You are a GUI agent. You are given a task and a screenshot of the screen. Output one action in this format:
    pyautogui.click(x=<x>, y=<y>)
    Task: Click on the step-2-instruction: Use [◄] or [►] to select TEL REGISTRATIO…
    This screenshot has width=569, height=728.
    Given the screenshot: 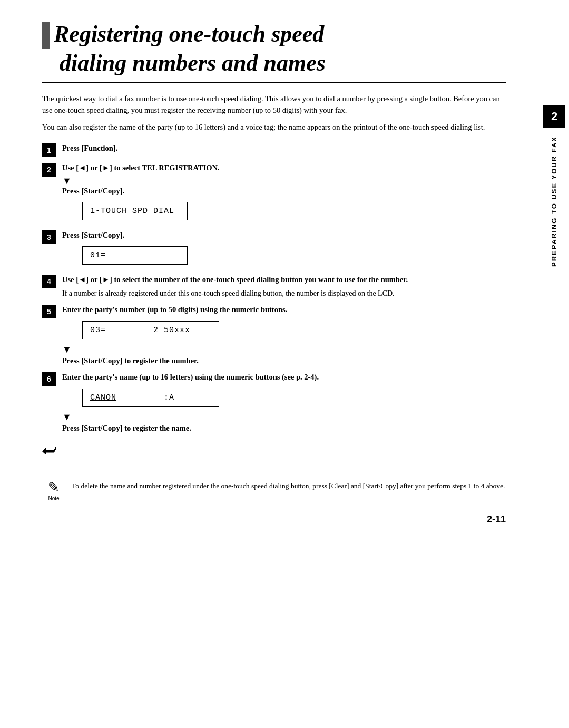 What is the action you would take?
    pyautogui.click(x=284, y=168)
    